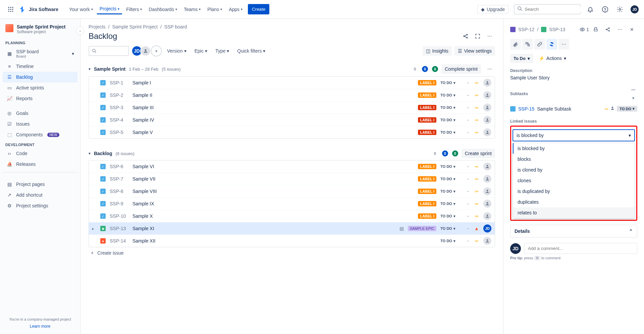 This screenshot has width=644, height=334. I want to click on create-button: Create, so click(259, 9).